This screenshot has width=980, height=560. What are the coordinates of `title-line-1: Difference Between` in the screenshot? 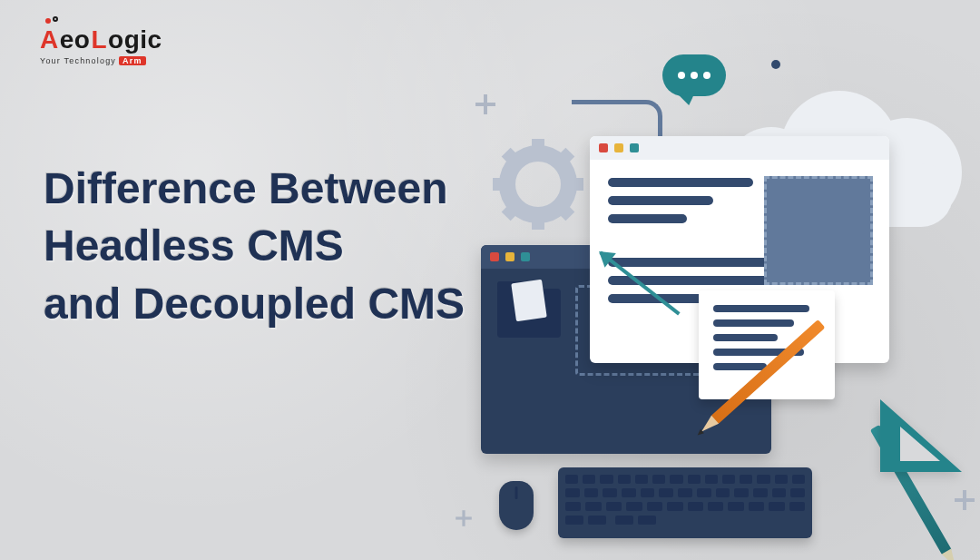 It's located at (254, 189).